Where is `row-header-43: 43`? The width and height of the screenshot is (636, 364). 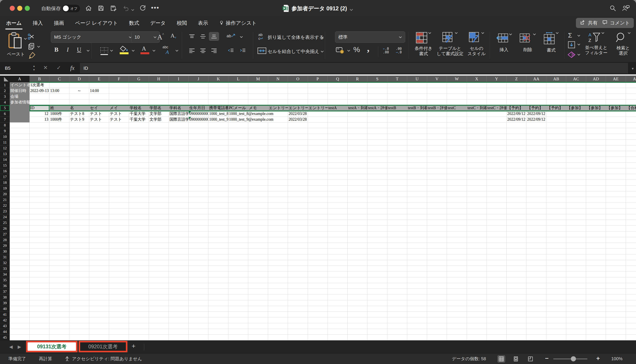
row-header-43: 43 is located at coordinates (5, 326).